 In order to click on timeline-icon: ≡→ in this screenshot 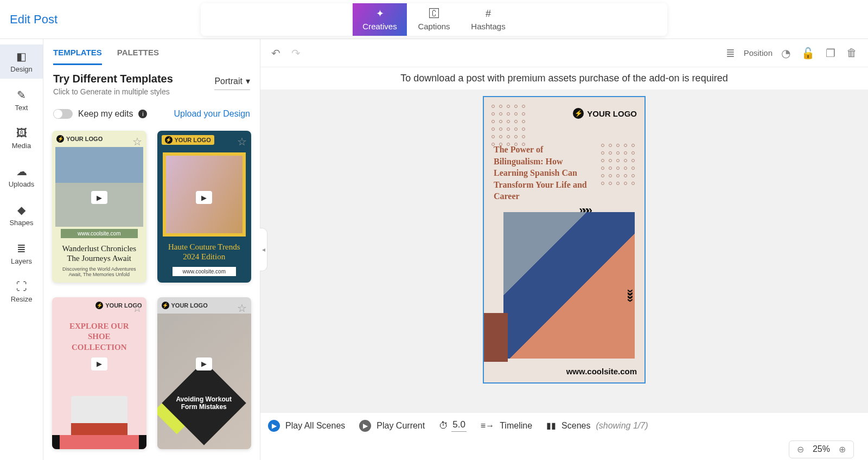, I will do `click(487, 426)`.